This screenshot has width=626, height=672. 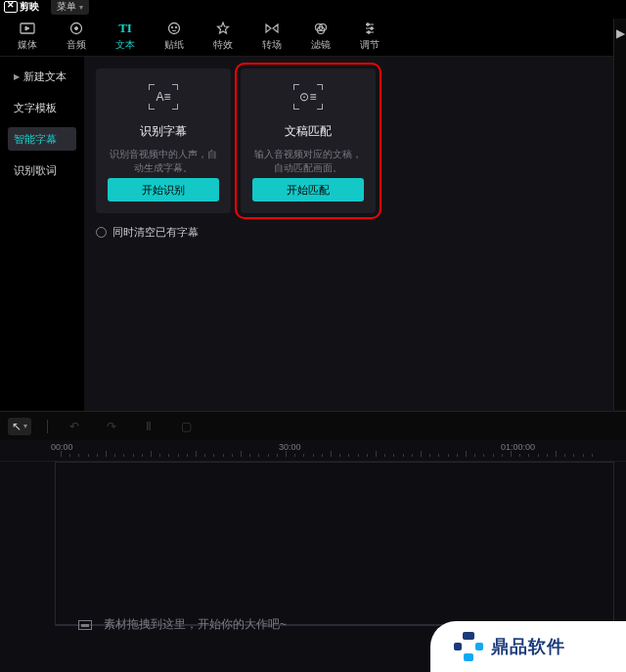 I want to click on recognize-icon: A≡, so click(x=163, y=97).